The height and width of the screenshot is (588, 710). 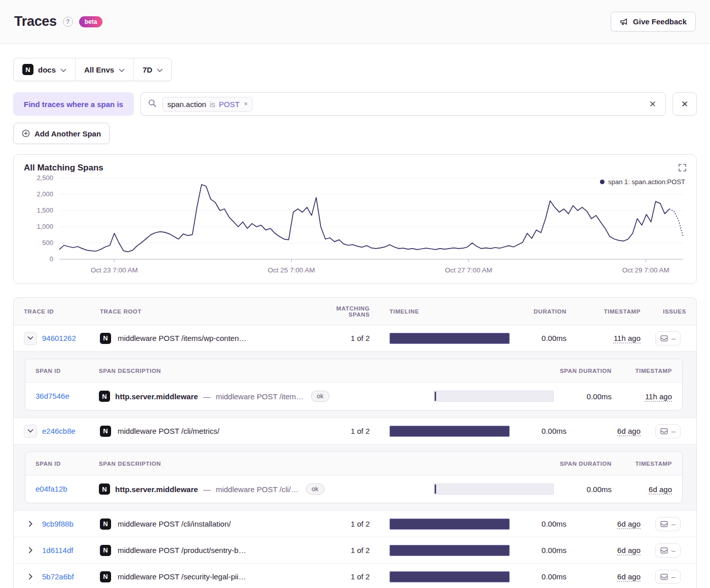 I want to click on span-id-link: e04fa12b, so click(x=52, y=489).